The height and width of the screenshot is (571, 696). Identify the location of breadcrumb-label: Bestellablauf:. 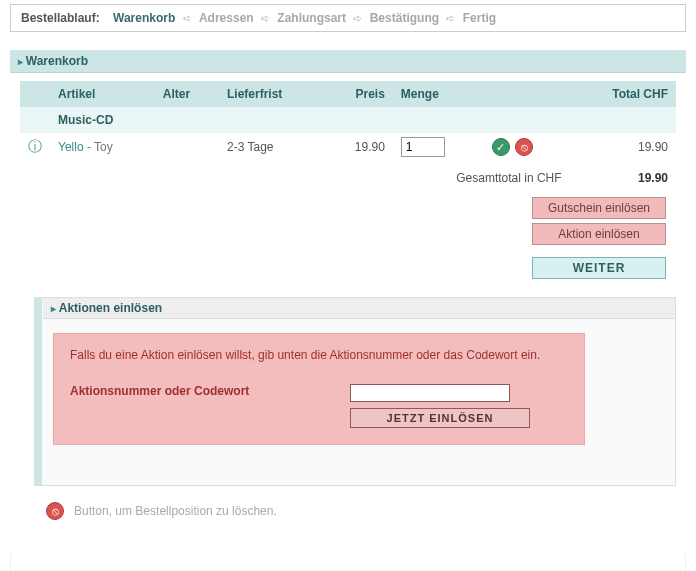
(60, 18).